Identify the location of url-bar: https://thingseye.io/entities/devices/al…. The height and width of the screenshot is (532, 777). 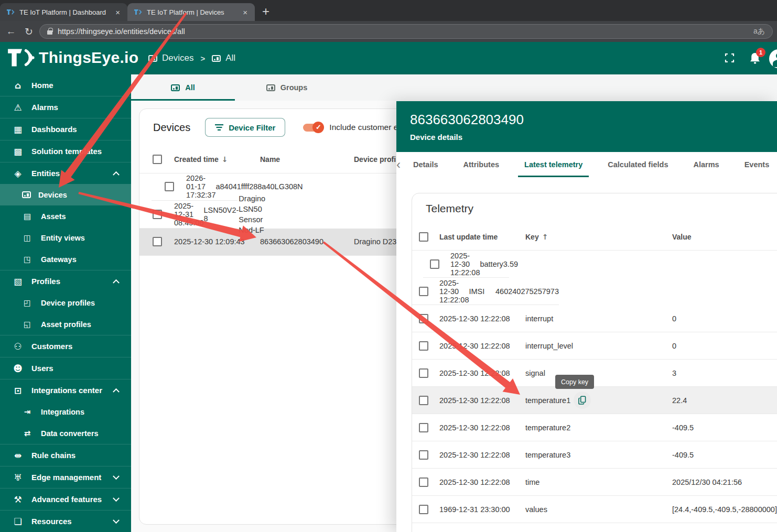
(406, 31).